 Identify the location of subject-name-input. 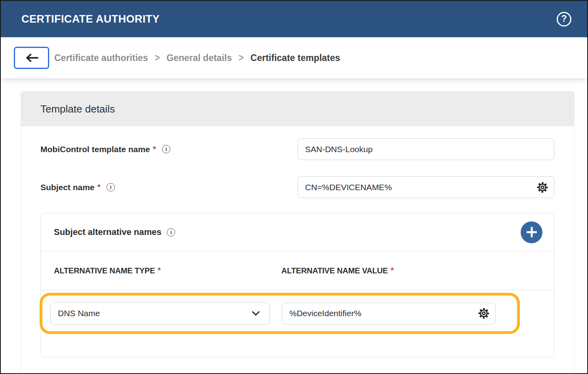
(426, 187).